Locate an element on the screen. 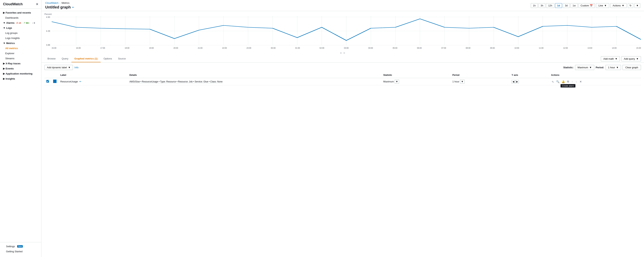 Image resolution: width=644 pixels, height=257 pixels. tab-graphed-metrics: Graphed metrics (1) is located at coordinates (86, 59).